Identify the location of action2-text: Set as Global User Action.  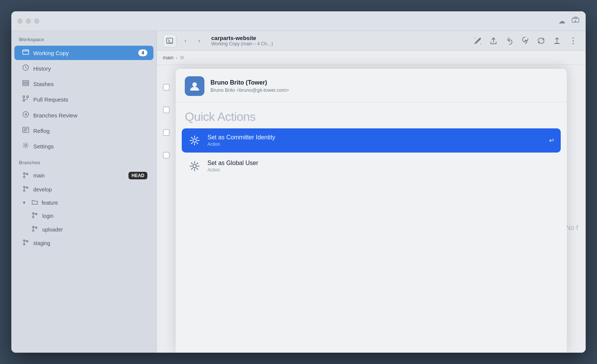
(381, 166).